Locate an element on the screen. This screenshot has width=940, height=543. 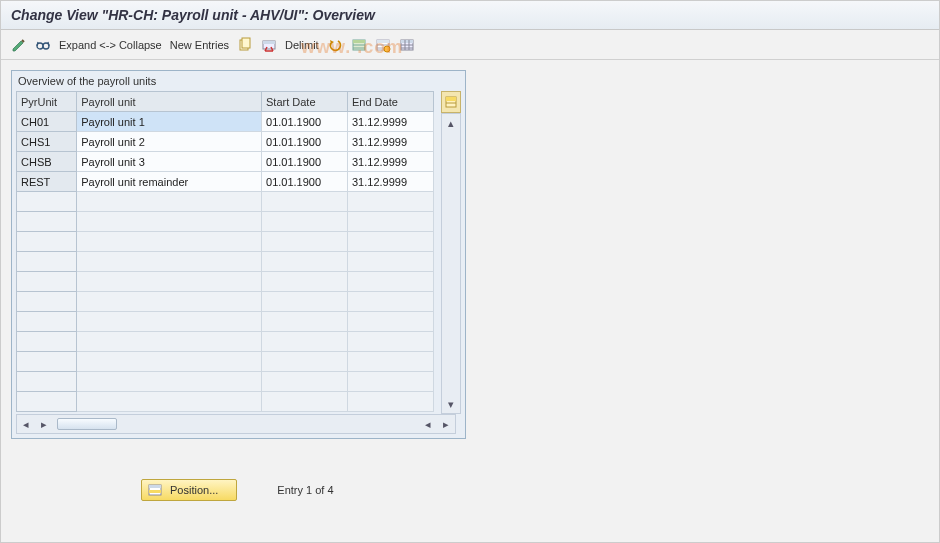
table-row: CHSBPayroll unit 301.01.190031.12.9999 is located at coordinates (226, 162).